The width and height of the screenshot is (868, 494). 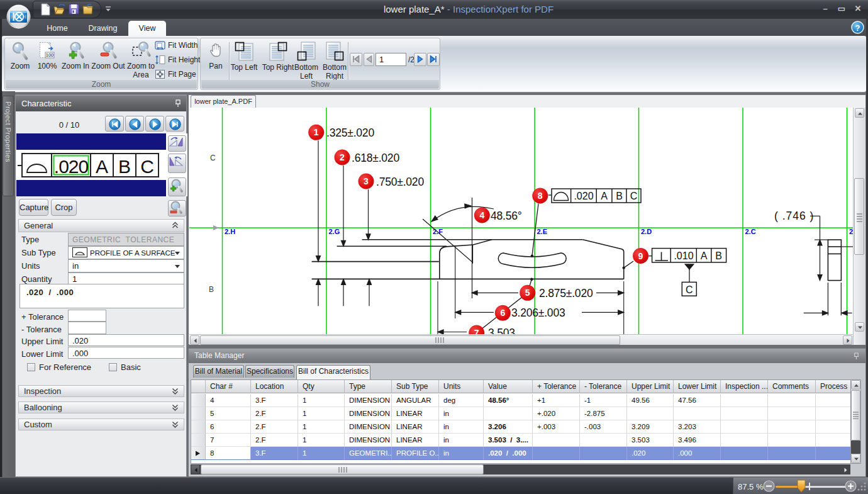 What do you see at coordinates (683, 255) in the screenshot?
I see `svg-text: .010` at bounding box center [683, 255].